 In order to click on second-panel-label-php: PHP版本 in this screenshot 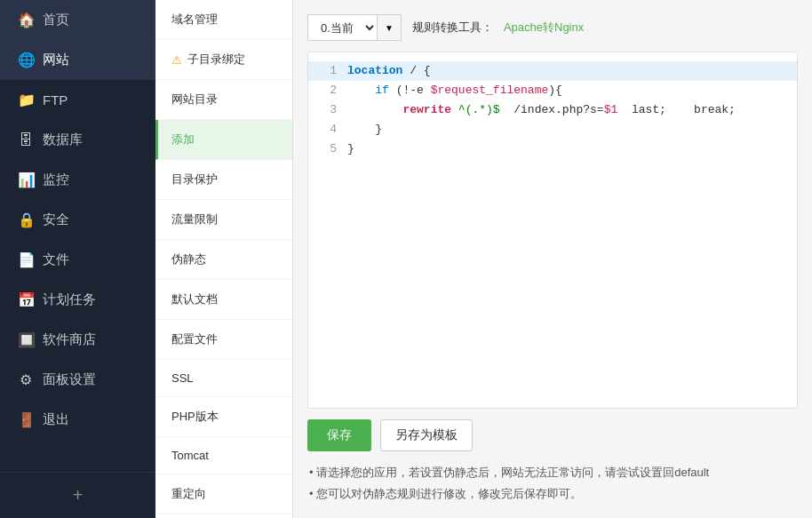, I will do `click(195, 416)`.